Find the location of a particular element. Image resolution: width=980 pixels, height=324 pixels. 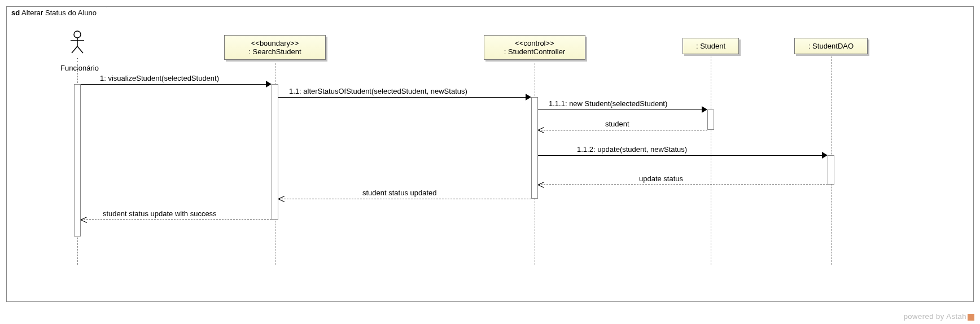

msg-112-line is located at coordinates (682, 156).